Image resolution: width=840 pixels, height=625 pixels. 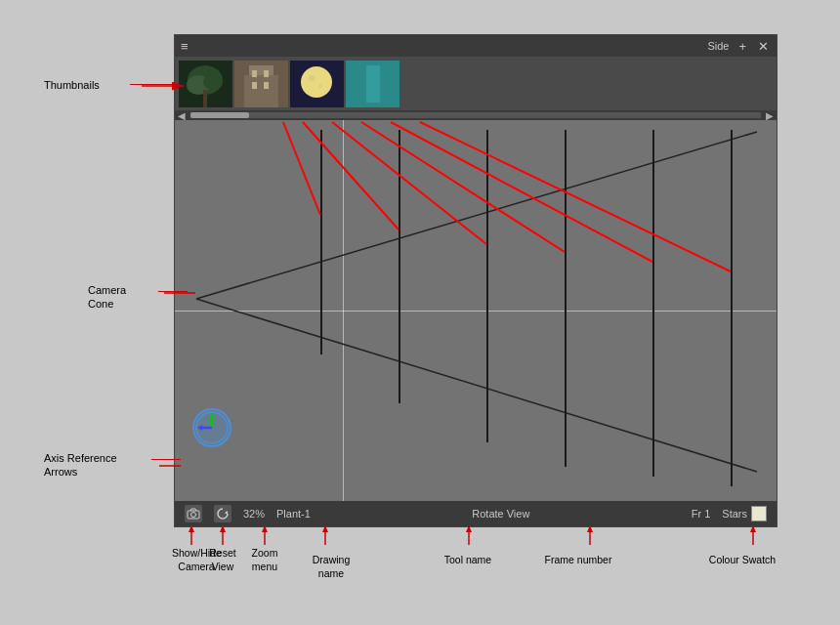 I want to click on camera-icon, so click(x=193, y=514).